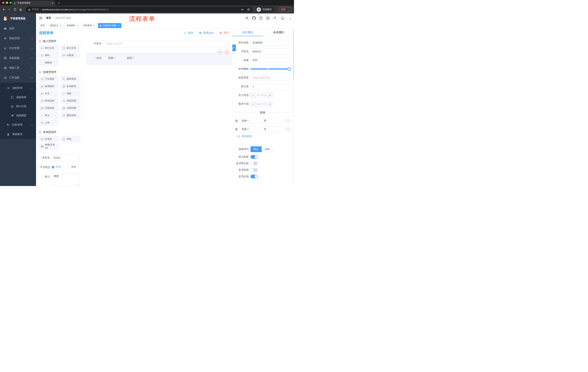 Image resolution: width=588 pixels, height=372 pixels. I want to click on style-button-button: 按钮, so click(267, 149).